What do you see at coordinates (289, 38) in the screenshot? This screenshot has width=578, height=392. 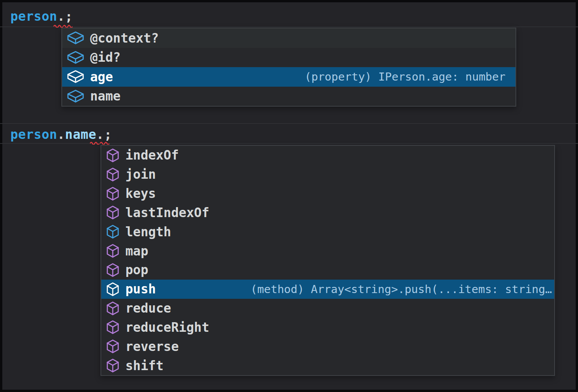 I see `suggest-item: @context?` at bounding box center [289, 38].